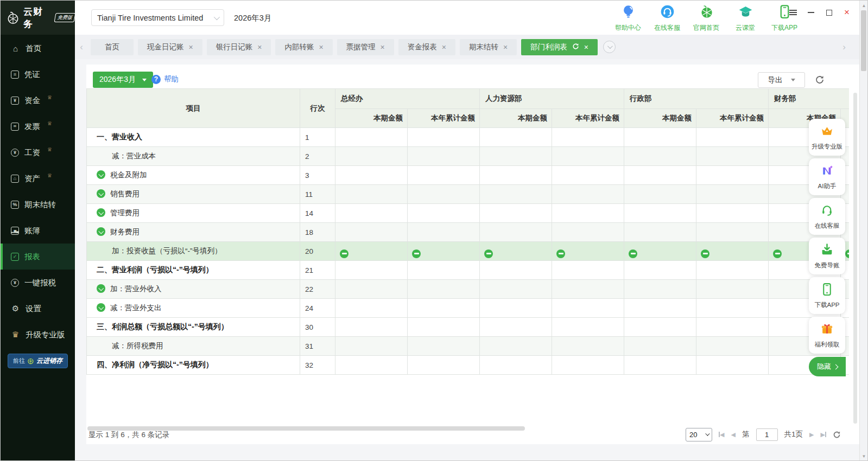 The height and width of the screenshot is (461, 868). What do you see at coordinates (165, 79) in the screenshot?
I see `help-link: 帮助` at bounding box center [165, 79].